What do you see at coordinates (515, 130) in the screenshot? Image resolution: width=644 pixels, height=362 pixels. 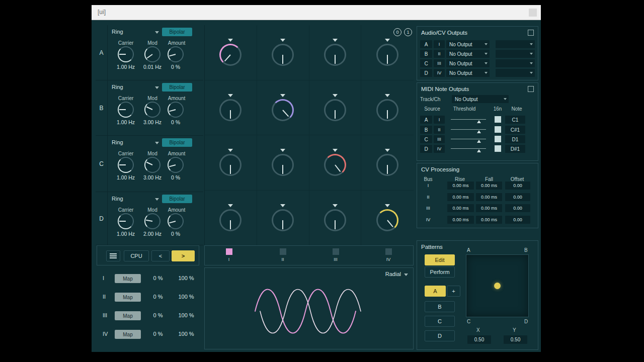 I see `note-value-b: C#1` at bounding box center [515, 130].